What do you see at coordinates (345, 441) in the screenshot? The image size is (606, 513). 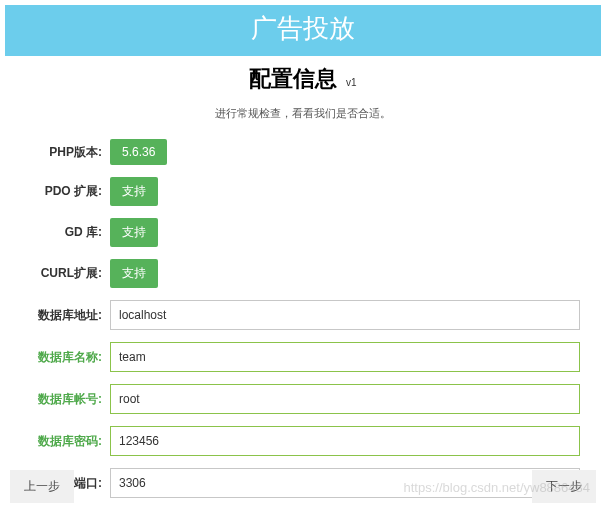 I see `db-pass-input` at bounding box center [345, 441].